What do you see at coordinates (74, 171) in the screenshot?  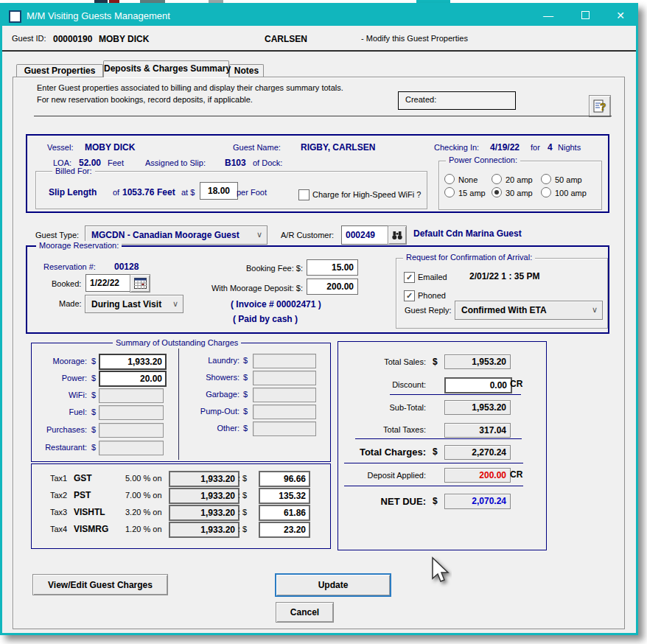 I see `billed-for-legend: Billed For:` at bounding box center [74, 171].